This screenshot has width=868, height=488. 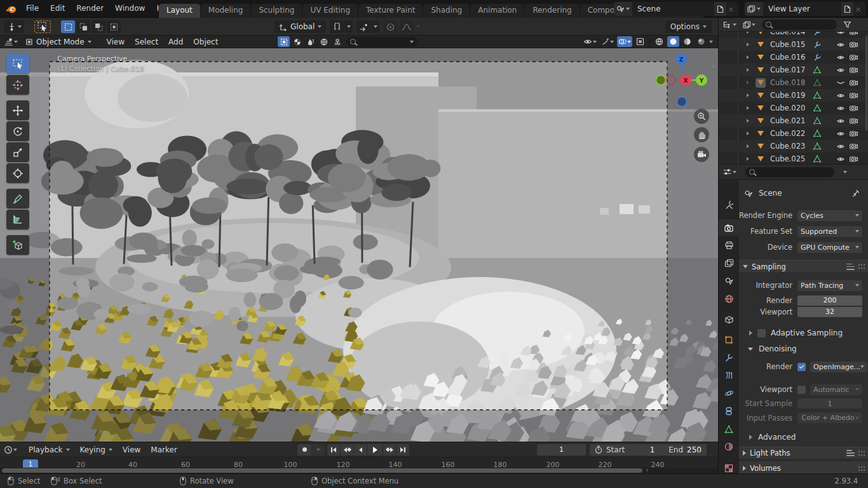 What do you see at coordinates (702, 116) in the screenshot?
I see `zoom-button` at bounding box center [702, 116].